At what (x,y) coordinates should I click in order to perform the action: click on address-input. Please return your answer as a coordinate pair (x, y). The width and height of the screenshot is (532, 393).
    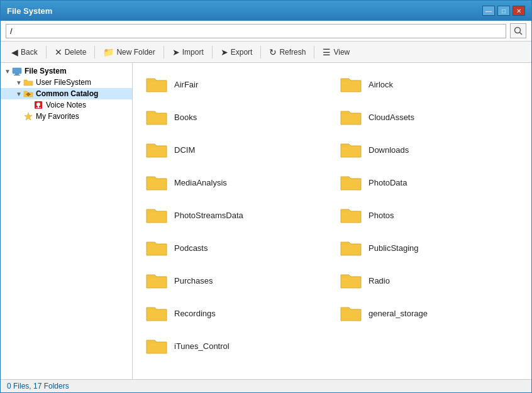
    Looking at the image, I should click on (256, 31).